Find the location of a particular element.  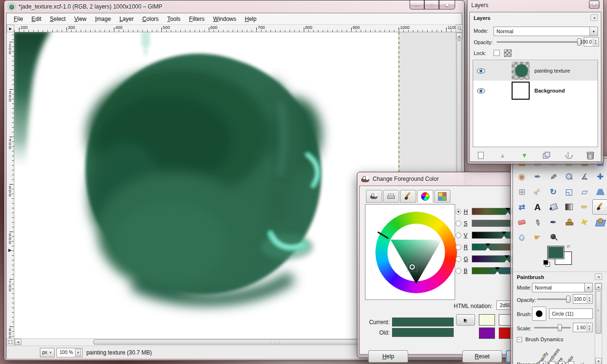

layer-row-background: Background is located at coordinates (535, 91).